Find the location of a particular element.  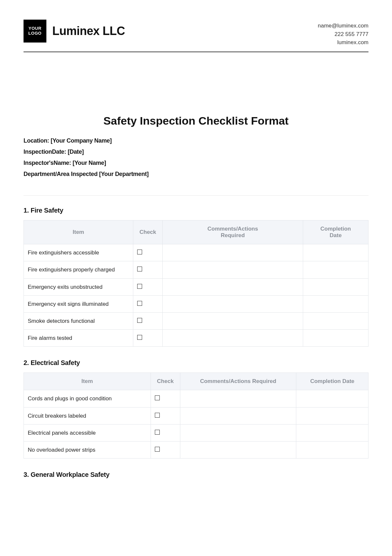

logo-line-top: YOUR is located at coordinates (35, 29).